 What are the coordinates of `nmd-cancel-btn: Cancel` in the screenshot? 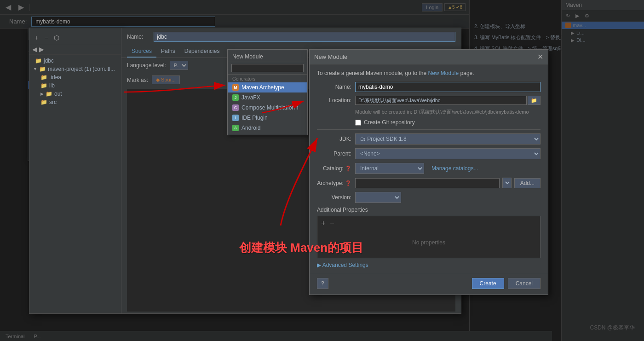 It's located at (524, 283).